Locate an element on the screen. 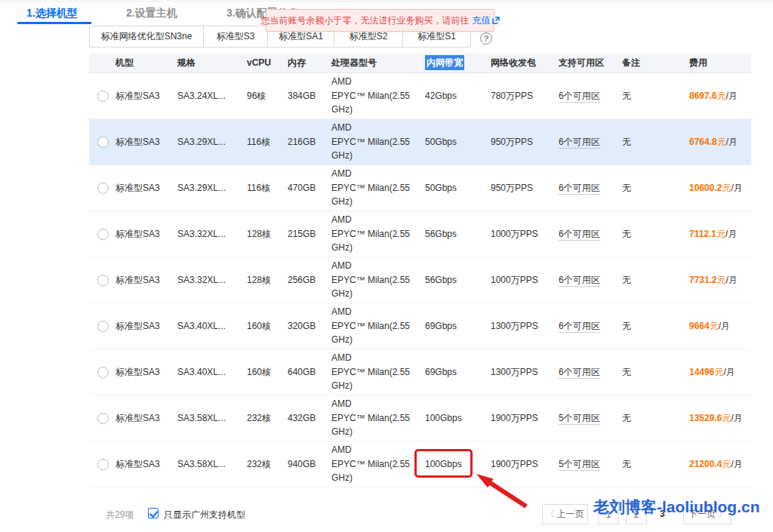 This screenshot has height=532, width=773. recharge-link: 充值 is located at coordinates (486, 21).